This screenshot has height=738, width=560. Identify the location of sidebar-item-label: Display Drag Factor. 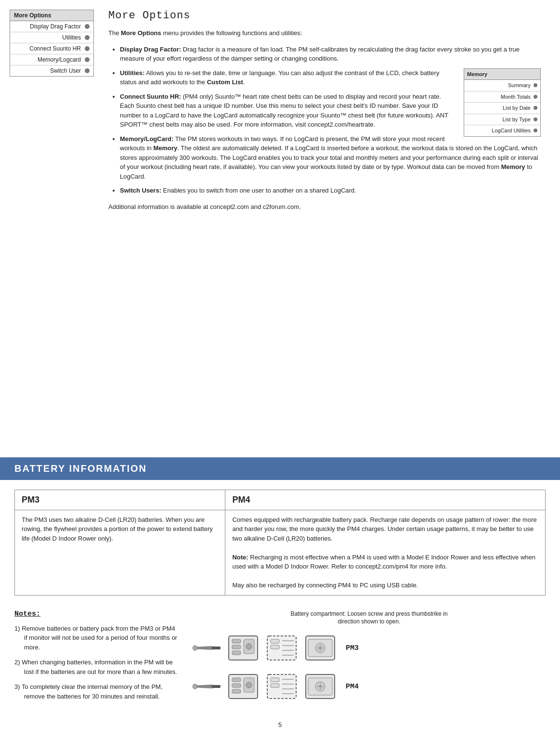
(47, 26).